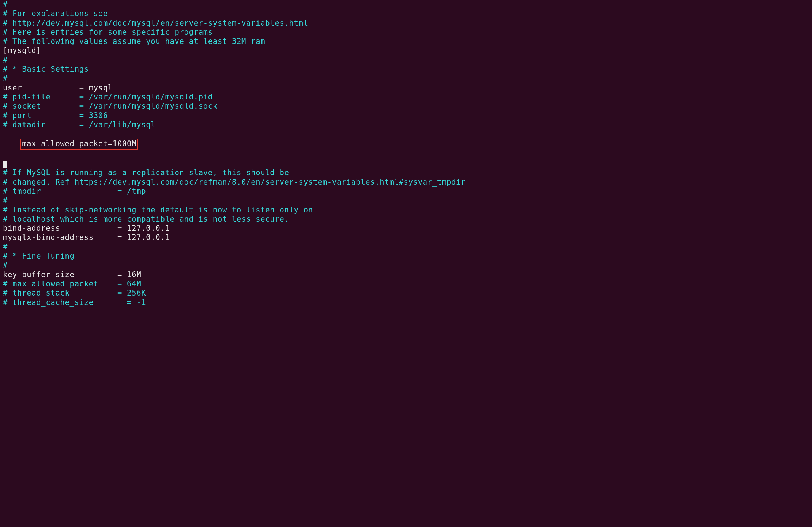 The height and width of the screenshot is (527, 812). Describe the element at coordinates (406, 50) in the screenshot. I see `section-header-mysqld: [mysqld]` at that location.